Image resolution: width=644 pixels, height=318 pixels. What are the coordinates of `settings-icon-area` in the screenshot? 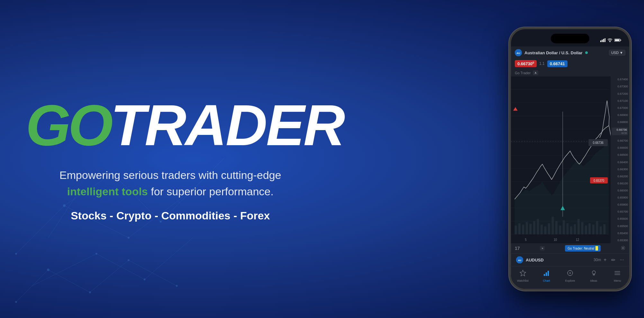 It's located at (623, 249).